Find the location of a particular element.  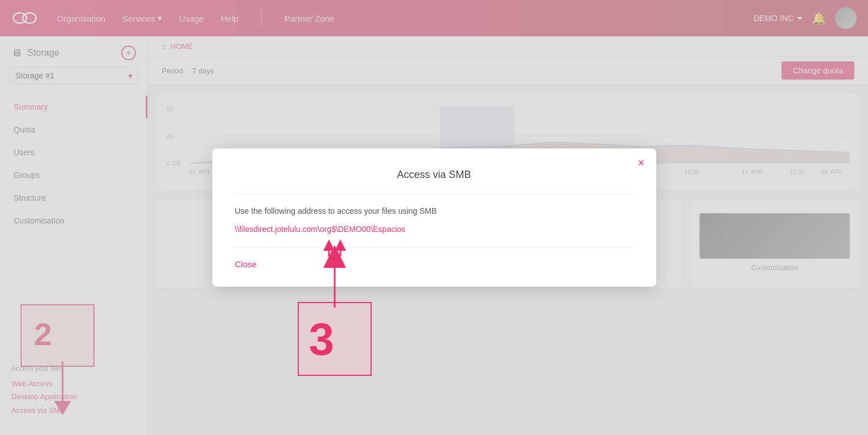

modal-bottom-divider is located at coordinates (434, 248).